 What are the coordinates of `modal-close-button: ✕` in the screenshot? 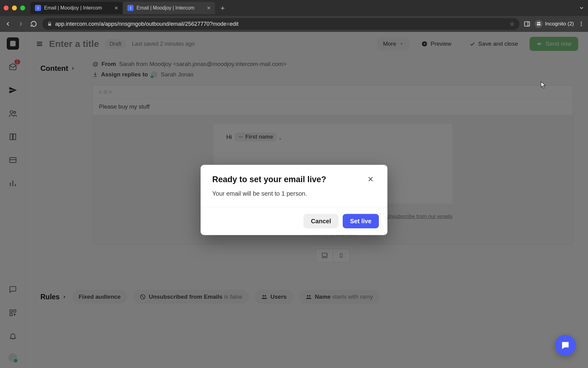 It's located at (371, 179).